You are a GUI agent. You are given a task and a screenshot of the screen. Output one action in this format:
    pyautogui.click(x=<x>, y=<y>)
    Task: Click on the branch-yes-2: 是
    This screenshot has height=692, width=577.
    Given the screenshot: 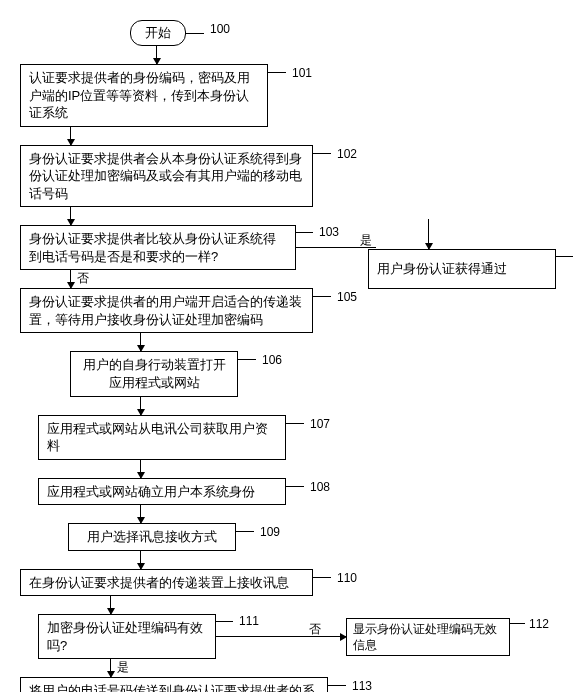 What is the action you would take?
    pyautogui.click(x=123, y=668)
    